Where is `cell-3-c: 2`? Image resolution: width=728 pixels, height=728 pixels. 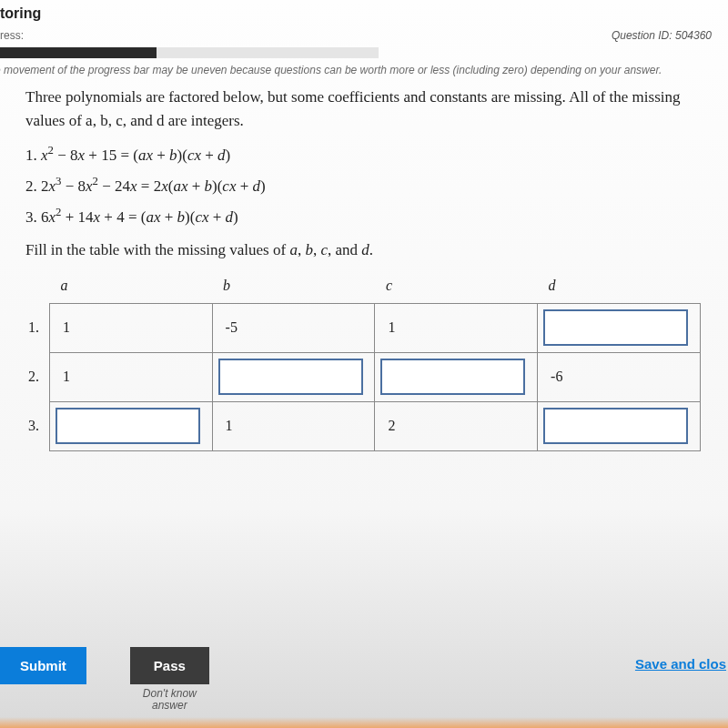
cell-3-c: 2 is located at coordinates (388, 426).